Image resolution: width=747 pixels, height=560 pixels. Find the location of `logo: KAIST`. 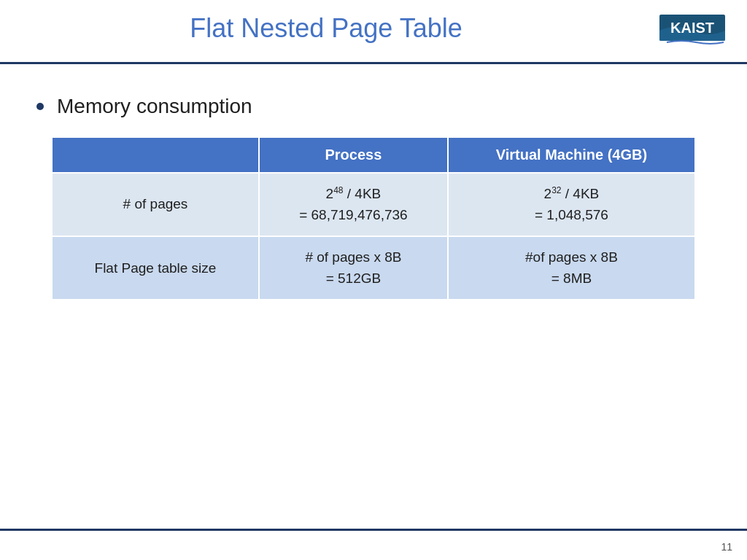

logo: KAIST is located at coordinates (692, 29).